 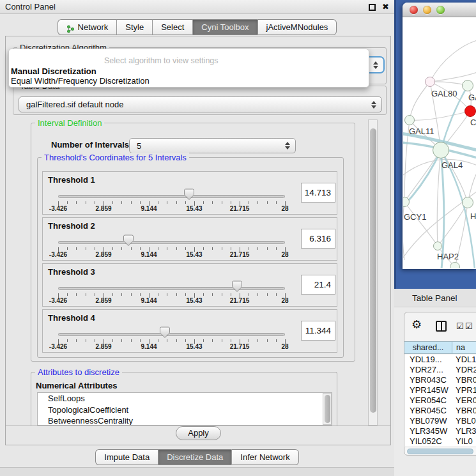 I want to click on list-item: SelfLoops, so click(x=185, y=399).